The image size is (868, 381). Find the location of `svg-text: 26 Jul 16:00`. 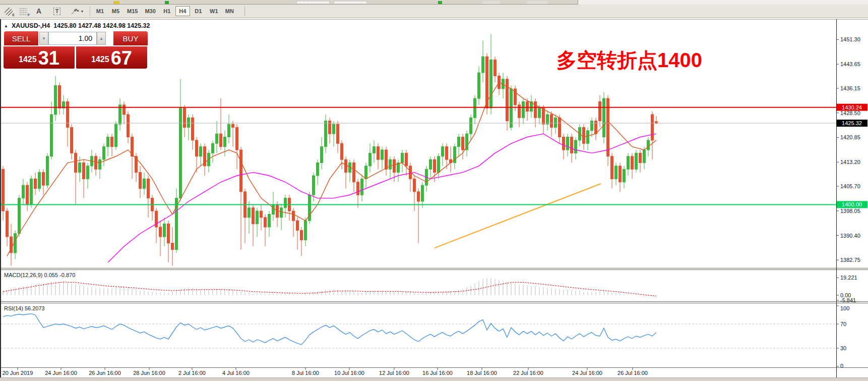

svg-text: 26 Jul 16:00 is located at coordinates (633, 373).